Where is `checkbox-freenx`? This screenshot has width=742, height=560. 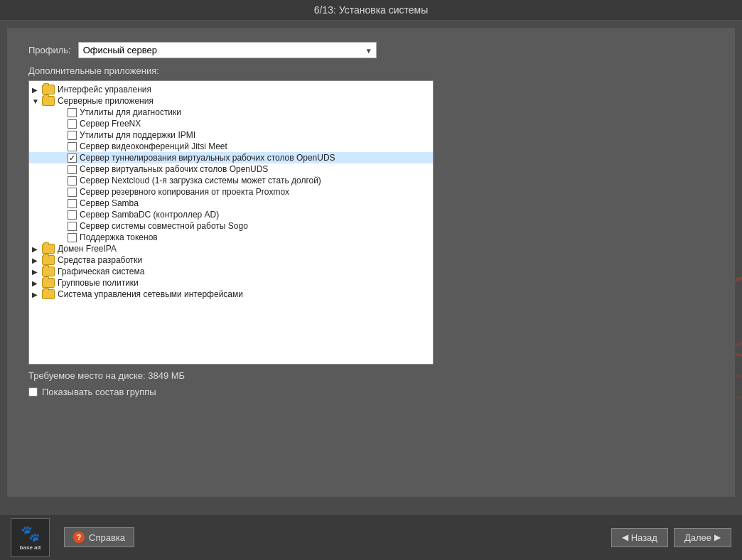 checkbox-freenx is located at coordinates (72, 124).